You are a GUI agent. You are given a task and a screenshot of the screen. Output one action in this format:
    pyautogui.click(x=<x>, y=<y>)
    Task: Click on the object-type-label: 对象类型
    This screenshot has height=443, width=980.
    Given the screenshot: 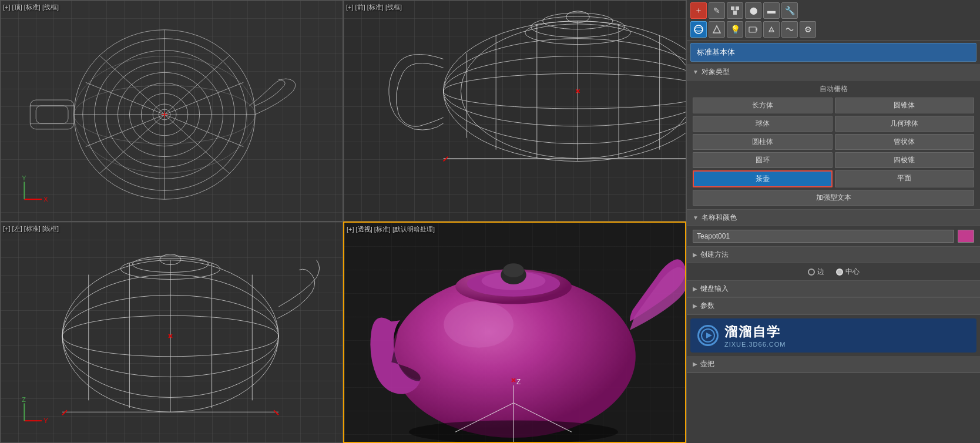 What is the action you would take?
    pyautogui.click(x=716, y=72)
    